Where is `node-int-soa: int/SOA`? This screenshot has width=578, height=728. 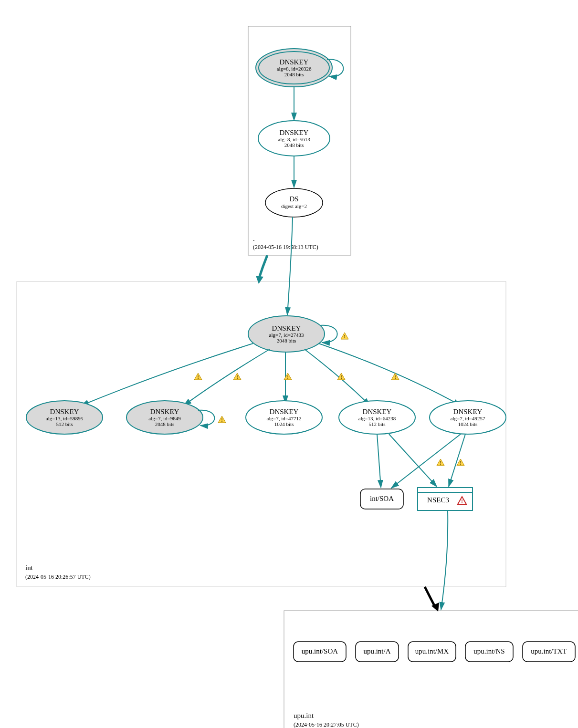 node-int-soa: int/SOA is located at coordinates (382, 499).